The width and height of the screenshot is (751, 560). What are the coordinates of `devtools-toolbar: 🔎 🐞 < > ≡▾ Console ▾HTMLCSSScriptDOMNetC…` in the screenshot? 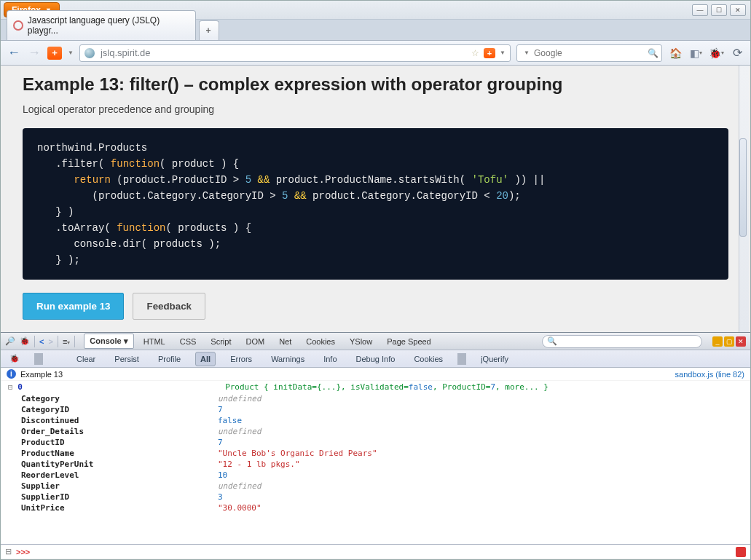 It's located at (376, 342).